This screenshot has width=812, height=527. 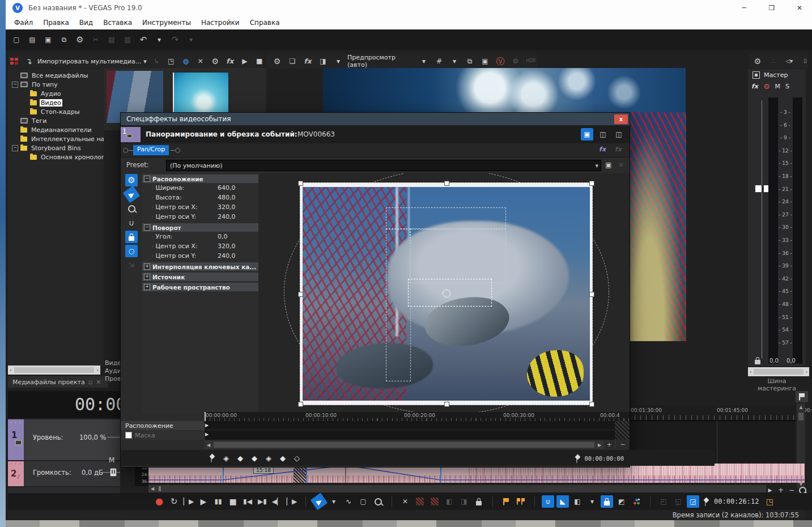 I want to click on property-group-header: +Источник, so click(x=201, y=277).